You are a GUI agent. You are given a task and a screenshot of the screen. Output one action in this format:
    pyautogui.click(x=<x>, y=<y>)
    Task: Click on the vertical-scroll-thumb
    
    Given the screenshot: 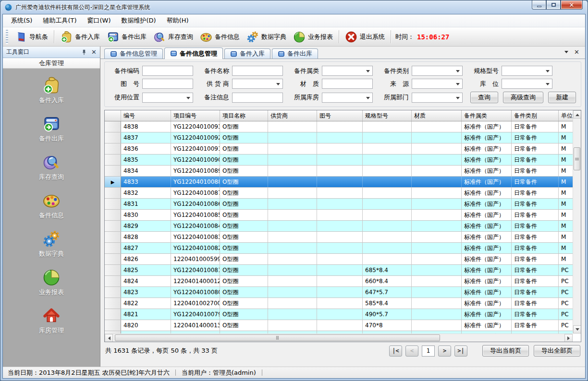 What is the action you would take?
    pyautogui.click(x=577, y=159)
    